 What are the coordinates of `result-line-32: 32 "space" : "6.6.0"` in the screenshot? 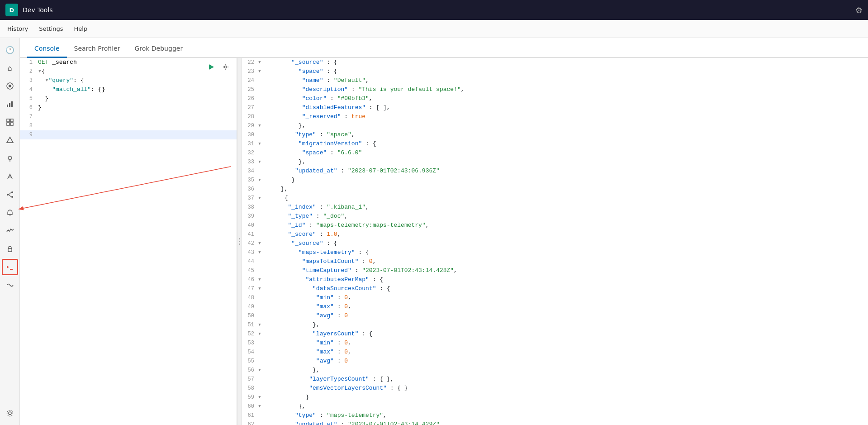 It's located at (555, 153).